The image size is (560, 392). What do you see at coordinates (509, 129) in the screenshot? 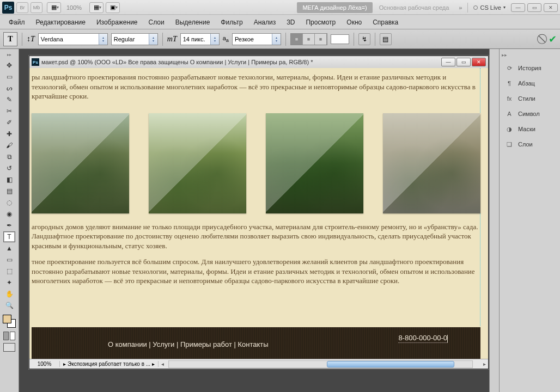
I see `masks-icon: ◑` at bounding box center [509, 129].